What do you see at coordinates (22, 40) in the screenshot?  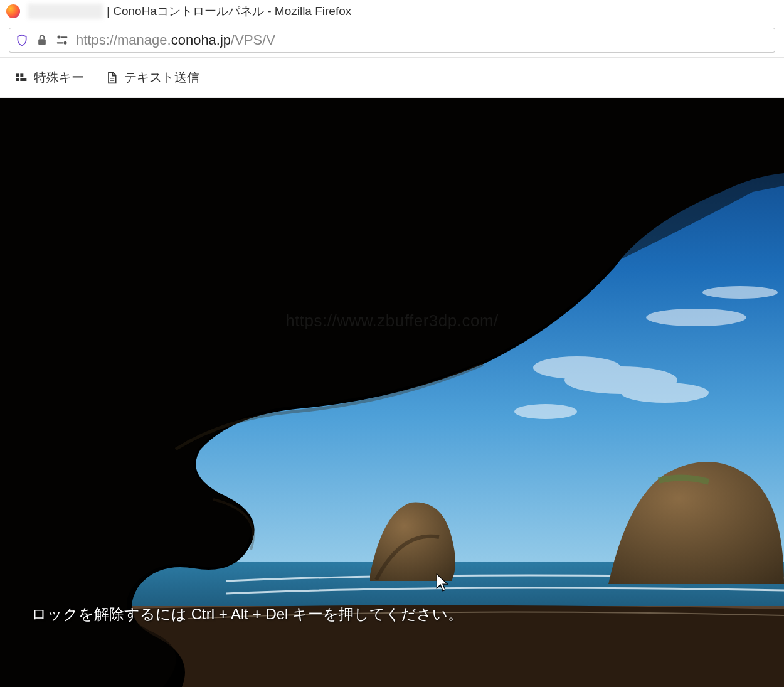 I see `tracking-protection-icon` at bounding box center [22, 40].